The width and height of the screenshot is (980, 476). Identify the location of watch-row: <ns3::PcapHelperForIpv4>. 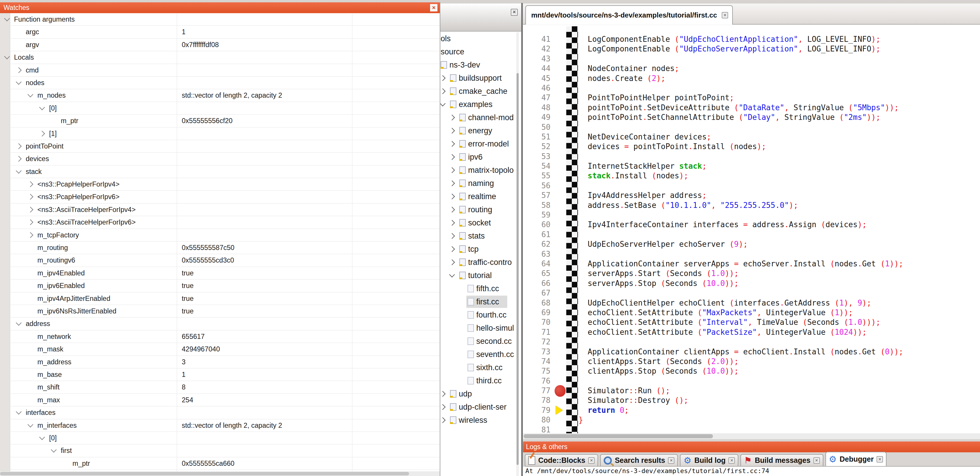
(220, 184).